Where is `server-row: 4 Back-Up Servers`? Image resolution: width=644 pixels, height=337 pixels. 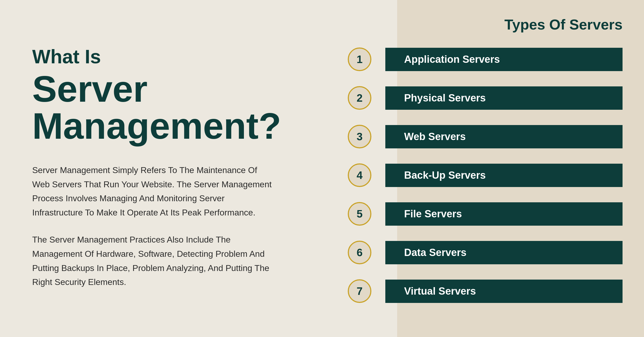 server-row: 4 Back-Up Servers is located at coordinates (472, 175).